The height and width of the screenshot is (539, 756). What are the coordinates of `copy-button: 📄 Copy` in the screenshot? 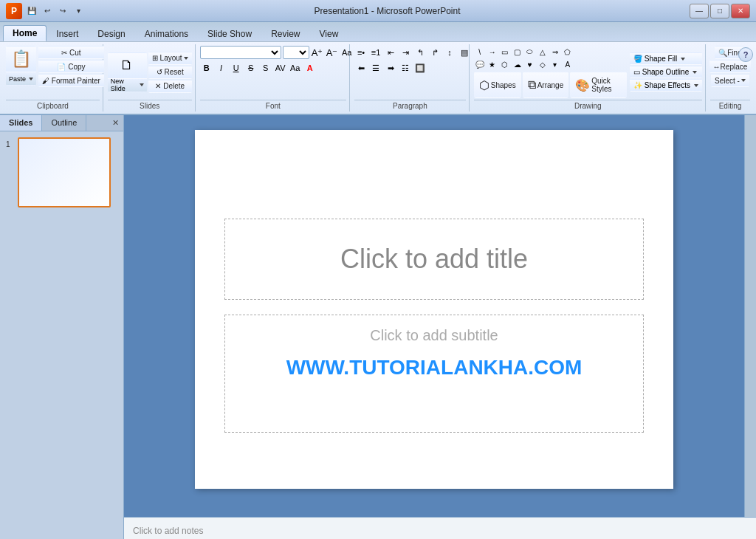 It's located at (71, 66).